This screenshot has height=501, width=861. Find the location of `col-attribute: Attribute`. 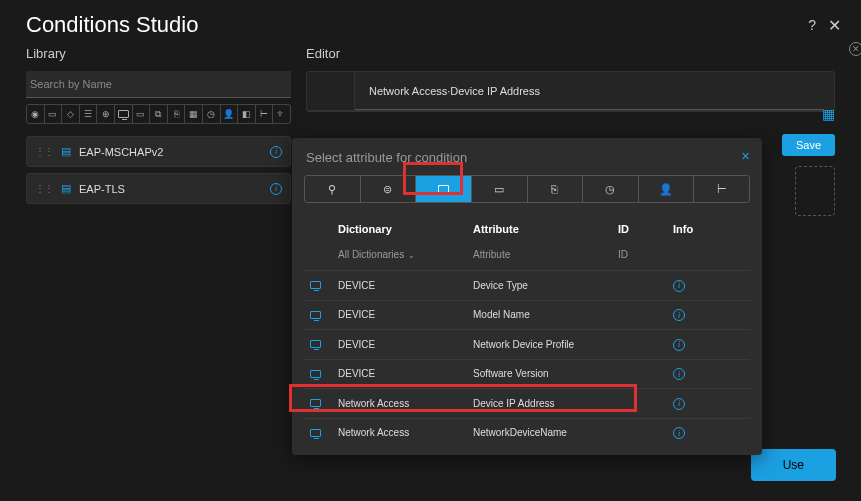

col-attribute: Attribute is located at coordinates (546, 229).